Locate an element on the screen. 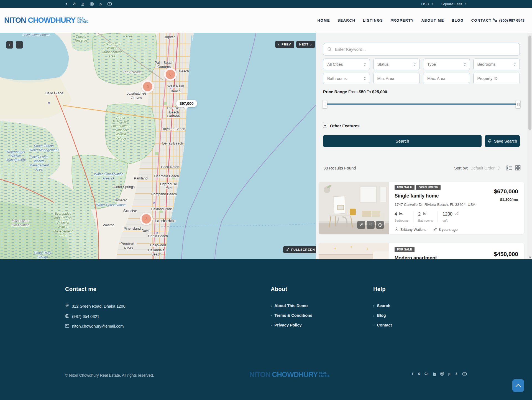  property-card: ♡ FOR SALEOPEN HOUSE Single family home … is located at coordinates (421, 208).